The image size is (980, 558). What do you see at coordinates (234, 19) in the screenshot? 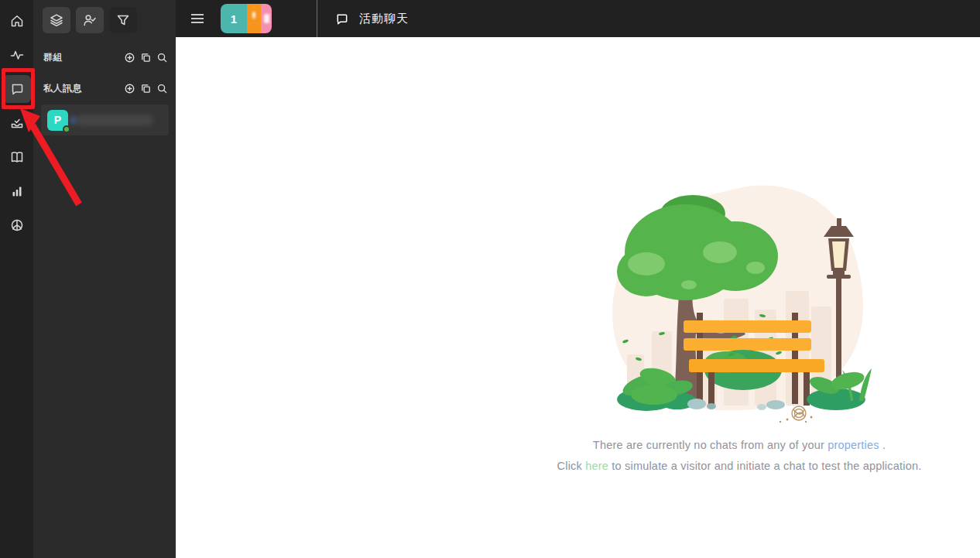
I see `badge-count: 1` at bounding box center [234, 19].